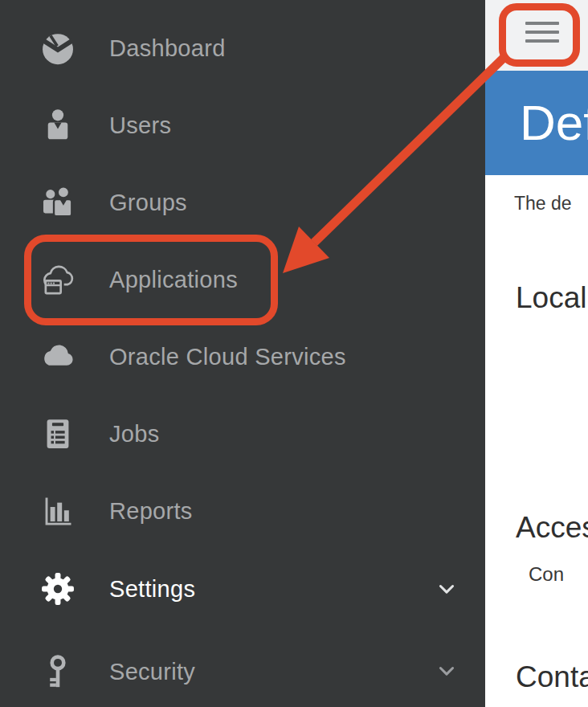 The height and width of the screenshot is (707, 588). What do you see at coordinates (243, 202) in the screenshot?
I see `sidebar-item-groups: Groups` at bounding box center [243, 202].